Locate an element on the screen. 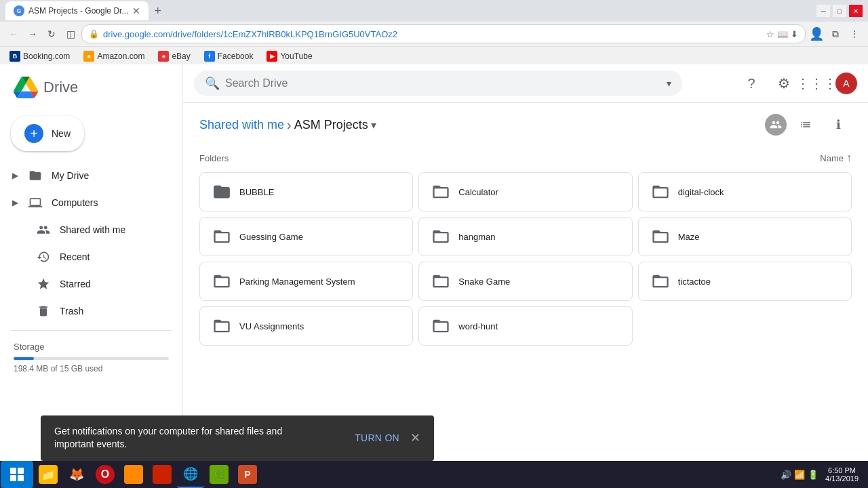 Image resolution: width=868 pixels, height=488 pixels. sidebar-item-recent: Recent is located at coordinates (87, 257).